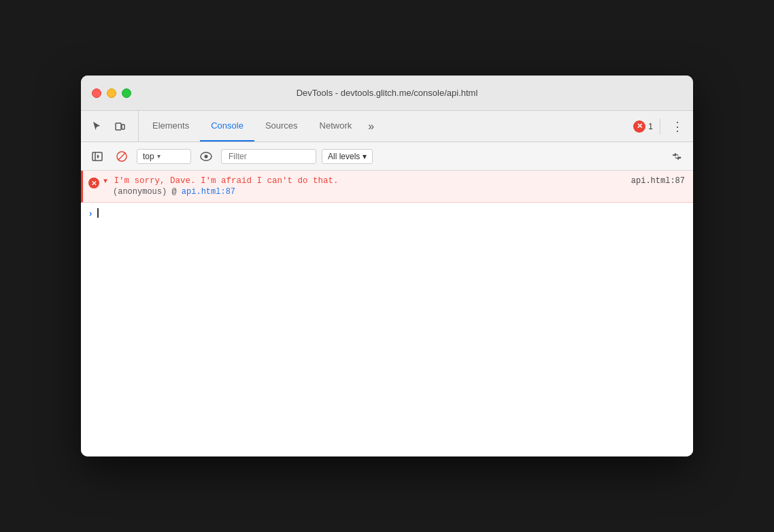  What do you see at coordinates (388, 93) in the screenshot?
I see `window-title: DevTools - devtools.glitch.me/console/ap…` at bounding box center [388, 93].